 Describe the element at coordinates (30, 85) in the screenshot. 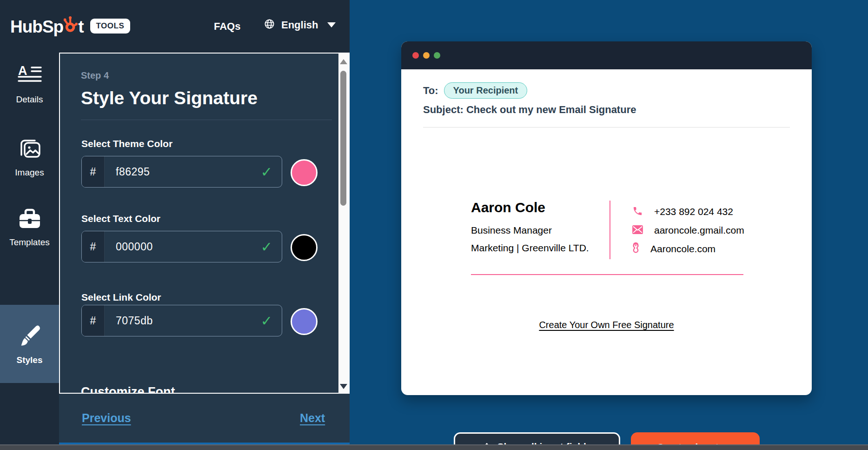

I see `sidebar-item-details: A Details` at that location.